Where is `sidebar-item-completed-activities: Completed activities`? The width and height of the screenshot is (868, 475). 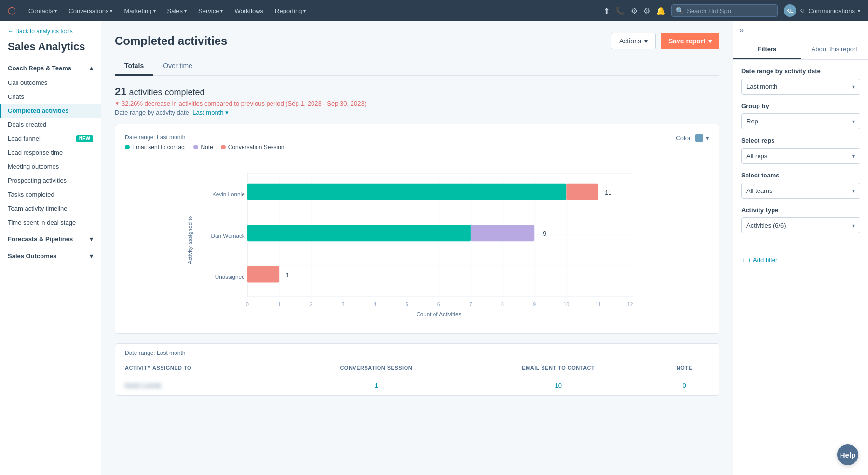
sidebar-item-completed-activities: Completed activities is located at coordinates (50, 111).